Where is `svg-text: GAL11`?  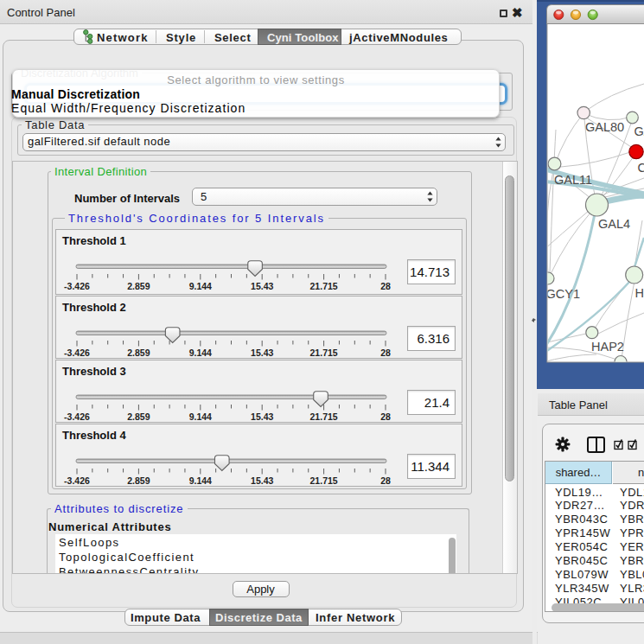
svg-text: GAL11 is located at coordinates (573, 180).